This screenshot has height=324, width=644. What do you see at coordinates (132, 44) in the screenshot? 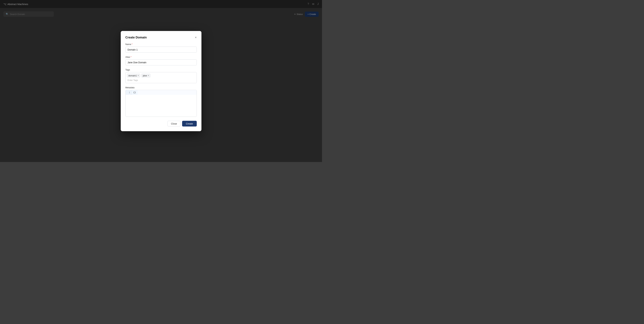
I see `name-required-indicator: *` at bounding box center [132, 44].